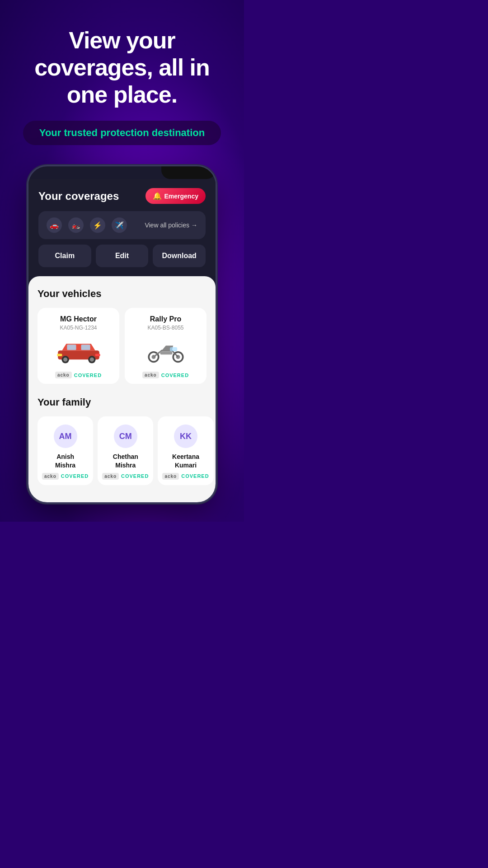 This screenshot has width=488, height=868. Describe the element at coordinates (188, 173) in the screenshot. I see `phone-notch` at that location.